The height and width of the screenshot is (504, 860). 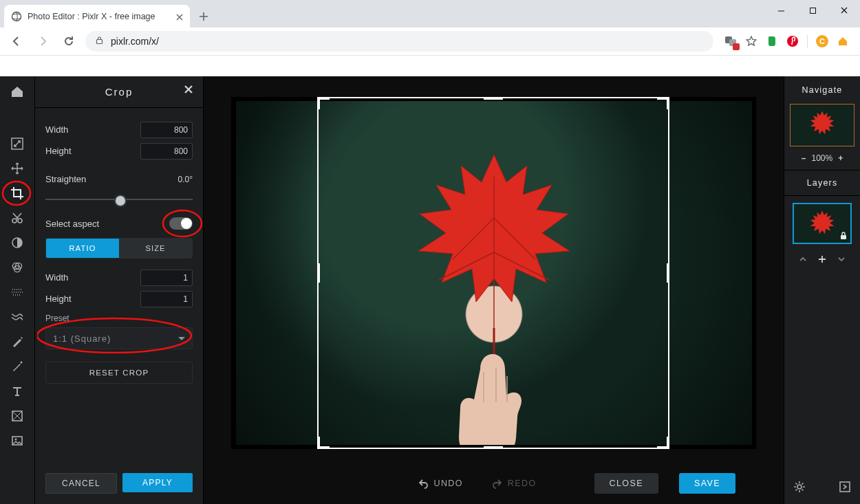 What do you see at coordinates (93, 278) in the screenshot?
I see `ratio-width-label: Width` at bounding box center [93, 278].